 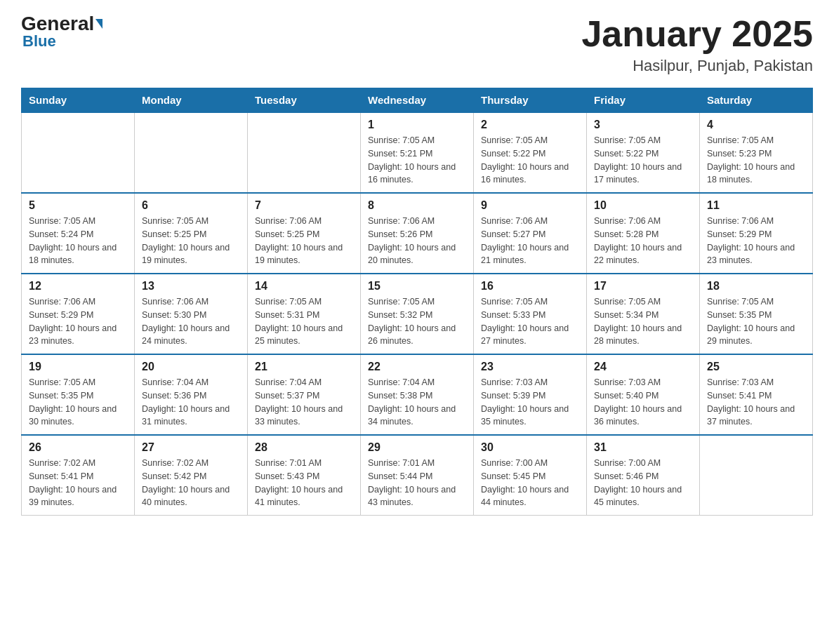 What do you see at coordinates (79, 394) in the screenshot?
I see `calendar-cell: 19Sunrise: 7:05 AM Sunset: 5:35 PM Dayli…` at bounding box center [79, 394].